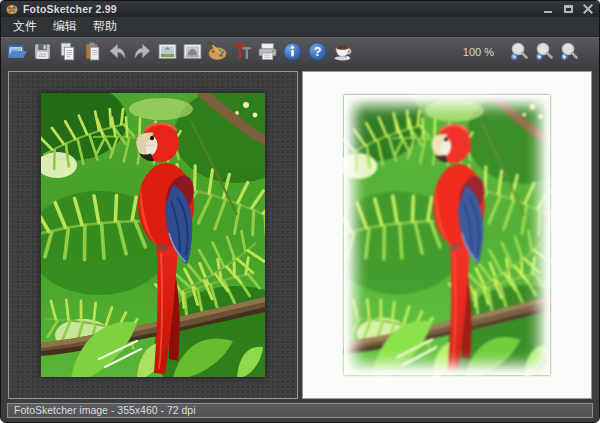 Image resolution: width=600 pixels, height=423 pixels. Describe the element at coordinates (292, 52) in the screenshot. I see `info-icon` at that location.